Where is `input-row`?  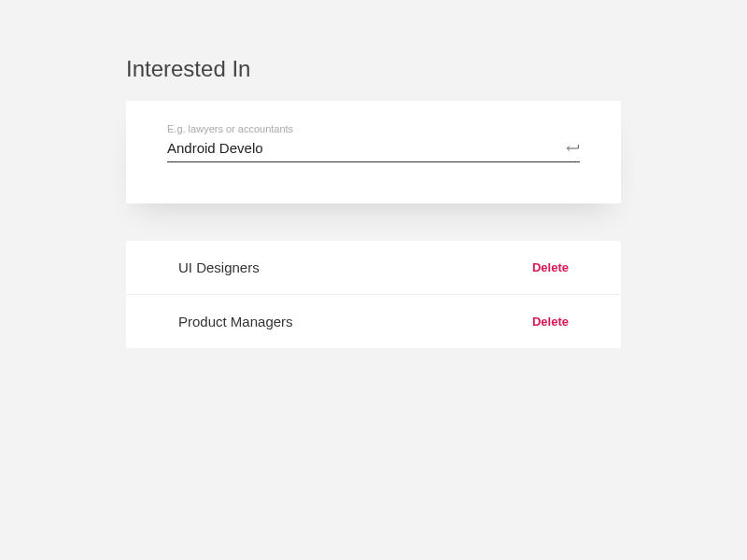 input-row is located at coordinates (374, 151).